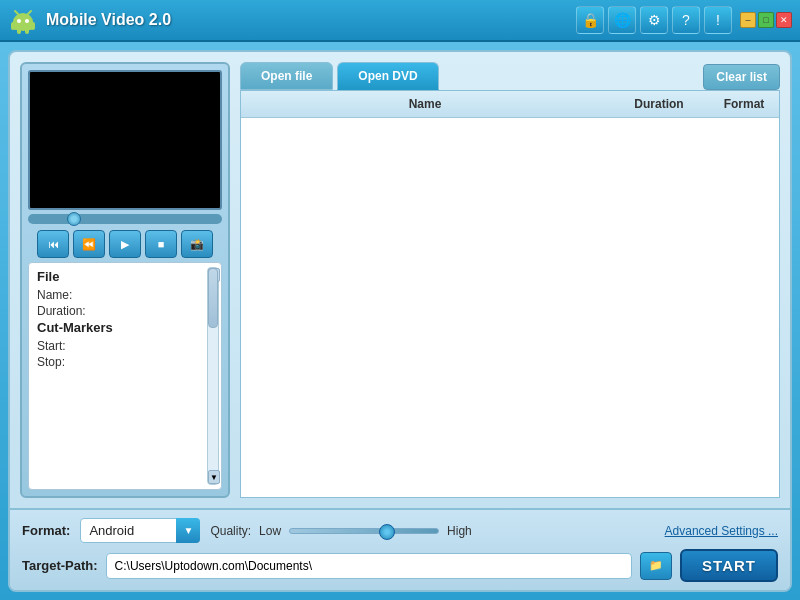 The width and height of the screenshot is (800, 600). I want to click on lock-icon-button: 🔒, so click(590, 20).